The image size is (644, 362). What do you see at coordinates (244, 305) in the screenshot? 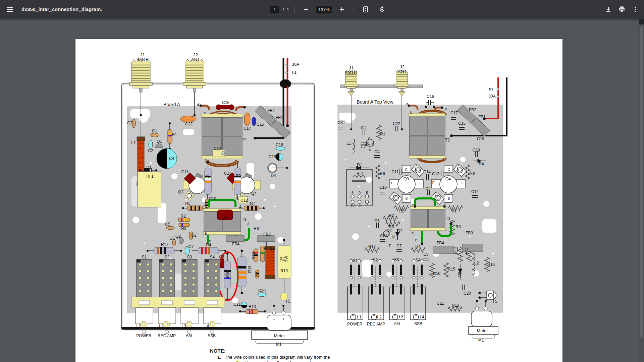
I see `c21-part` at bounding box center [244, 305].